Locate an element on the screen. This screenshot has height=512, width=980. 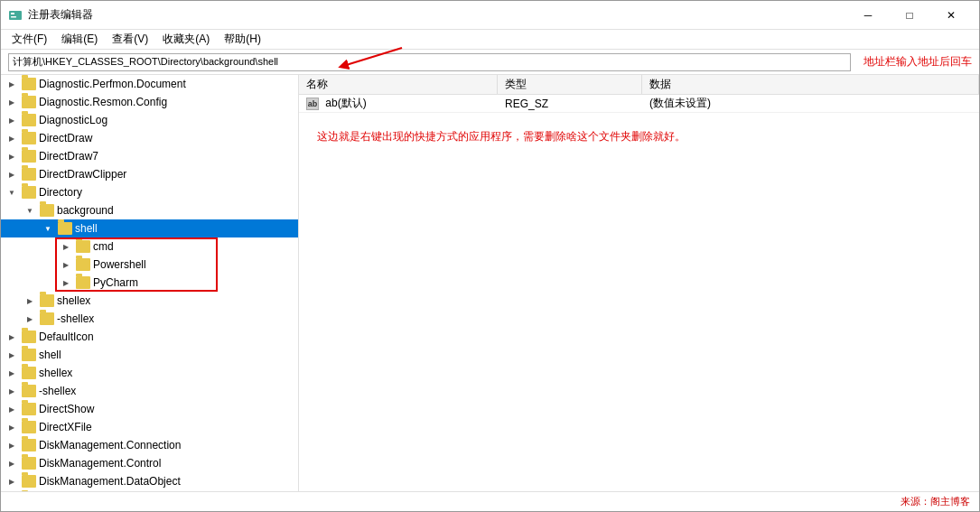
tree-label: Diagnostic.Resmon.Config is located at coordinates (103, 102).